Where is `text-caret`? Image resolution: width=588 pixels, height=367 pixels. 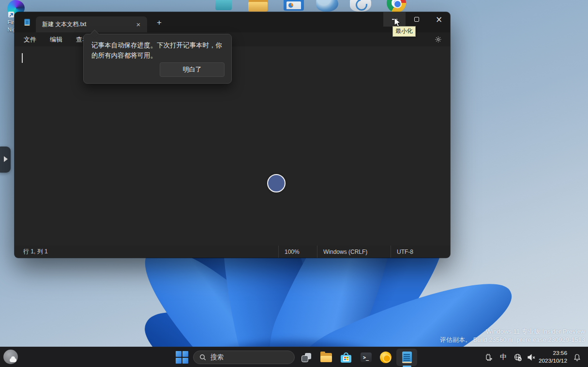 text-caret is located at coordinates (22, 58).